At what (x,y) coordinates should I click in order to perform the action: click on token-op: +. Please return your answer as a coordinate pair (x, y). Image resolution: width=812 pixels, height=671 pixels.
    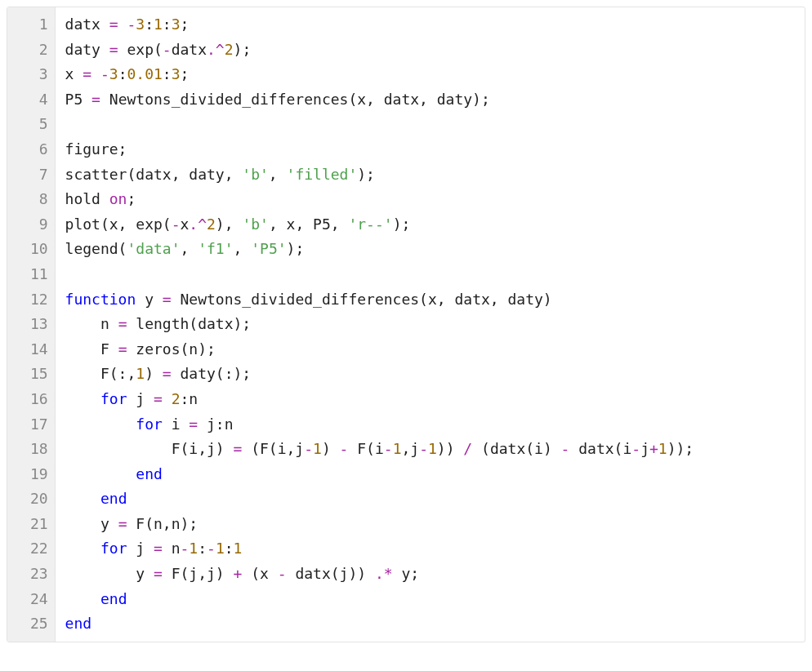
    Looking at the image, I should click on (654, 449).